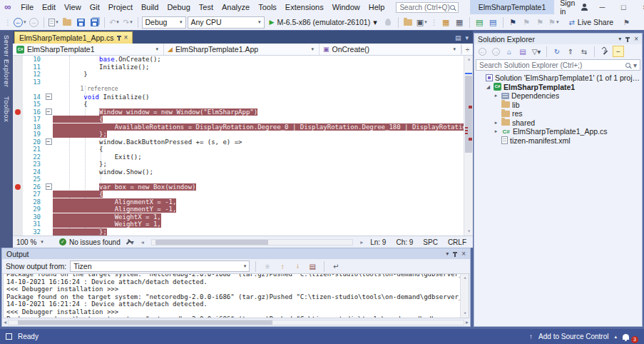 This screenshot has width=644, height=344. Describe the element at coordinates (73, 7) in the screenshot. I see `menu-view: View` at that location.